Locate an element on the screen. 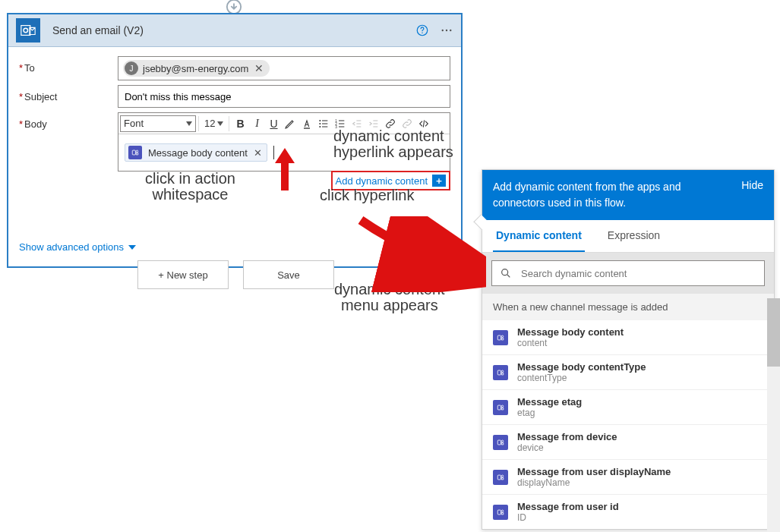 This screenshot has height=532, width=780. to-recipient-chip: J jsebby@sm-energy.com ✕ is located at coordinates (196, 68).